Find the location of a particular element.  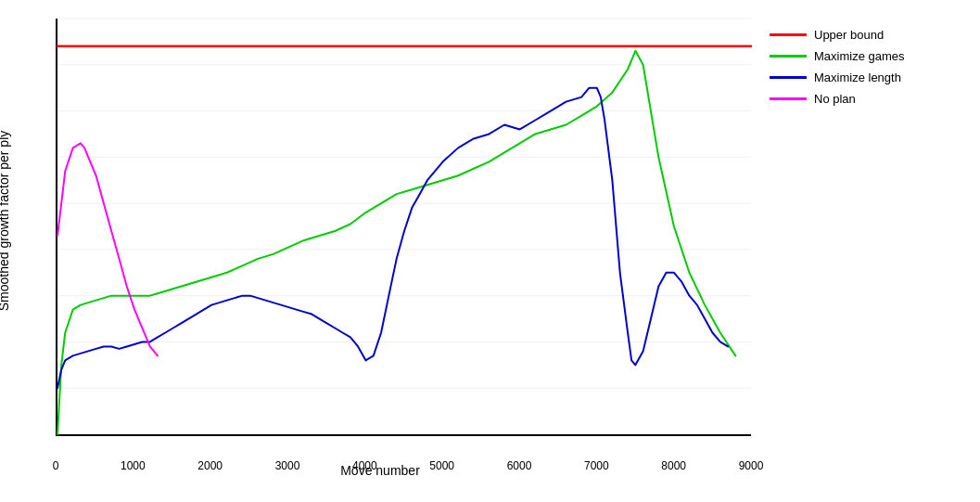

x-tick-label: 2000 is located at coordinates (210, 466).